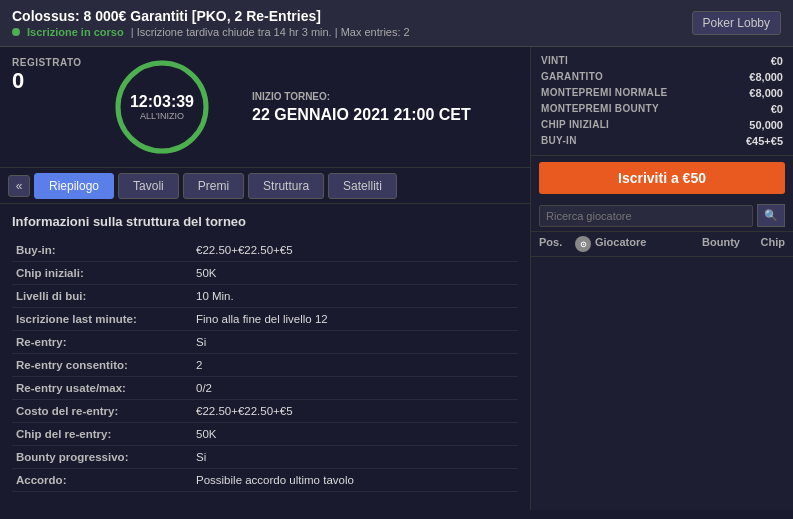 The height and width of the screenshot is (519, 793). I want to click on registered-label: REGISTRATO, so click(52, 62).